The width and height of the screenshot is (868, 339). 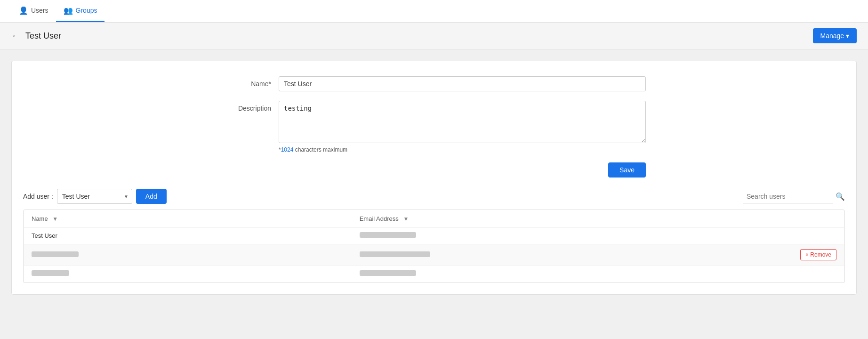 What do you see at coordinates (462, 127) in the screenshot?
I see `description-control: testing *1024 characters maximum` at bounding box center [462, 127].